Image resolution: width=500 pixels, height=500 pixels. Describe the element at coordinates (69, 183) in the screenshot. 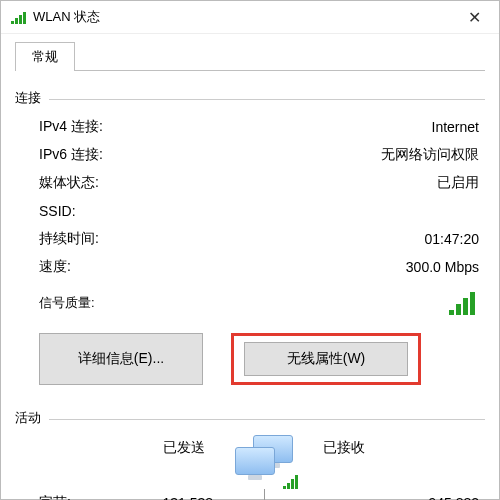

I see `media-state-label: 媒体状态:` at that location.